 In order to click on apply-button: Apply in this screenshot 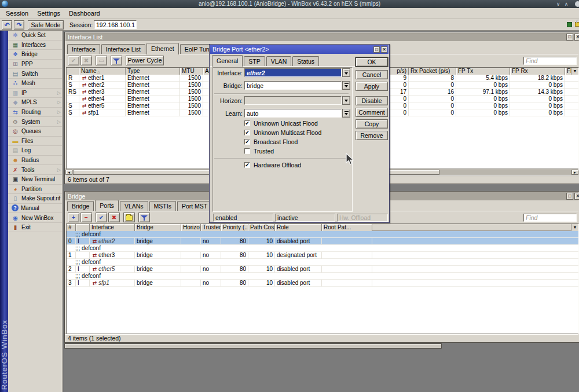, I will do `click(372, 86)`.